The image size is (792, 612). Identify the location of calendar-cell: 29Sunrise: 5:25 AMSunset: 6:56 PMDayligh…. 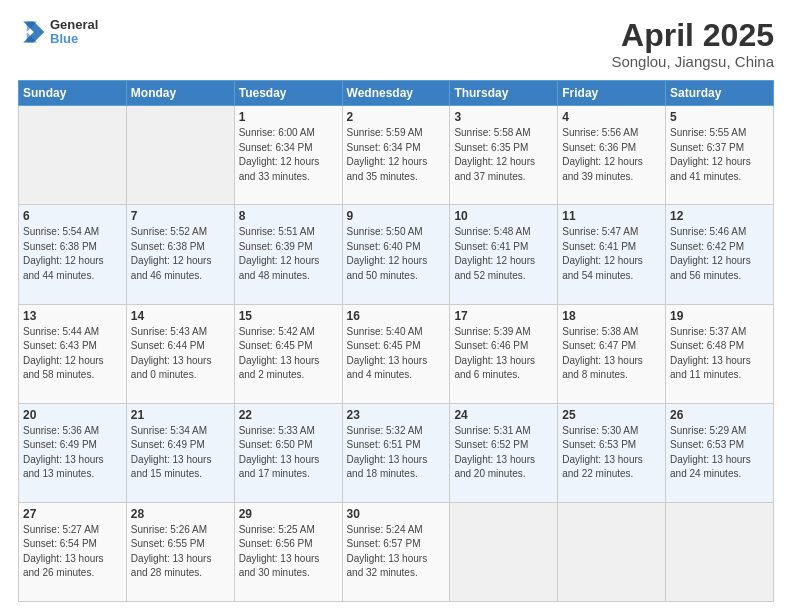
(288, 552).